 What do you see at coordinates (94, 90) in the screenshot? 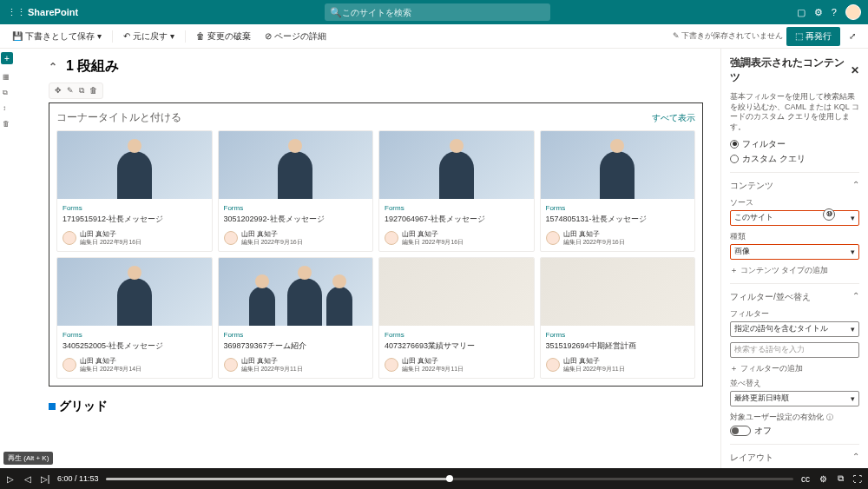
I see `delete-wp-icon: 🗑` at bounding box center [94, 90].